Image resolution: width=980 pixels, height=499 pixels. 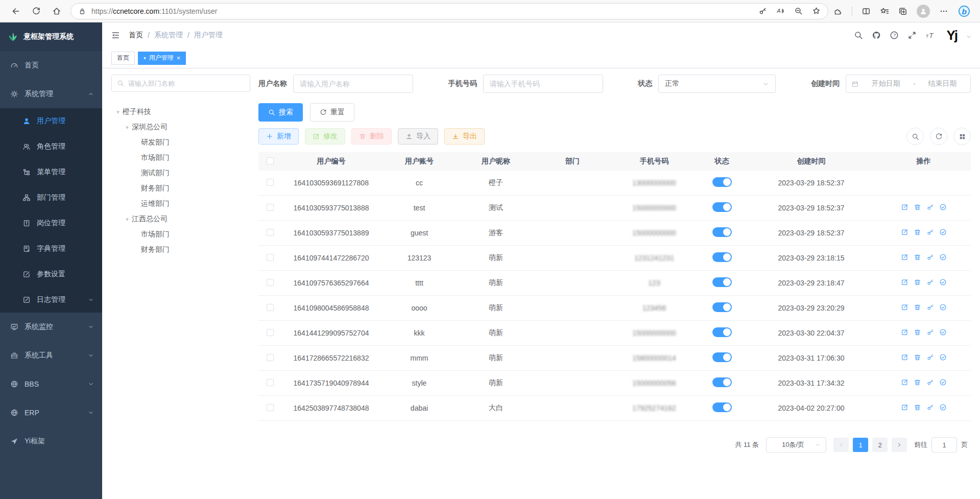 What do you see at coordinates (422, 11) in the screenshot?
I see `url-text: https://ccnetcore.com:1101/system/user` at bounding box center [422, 11].